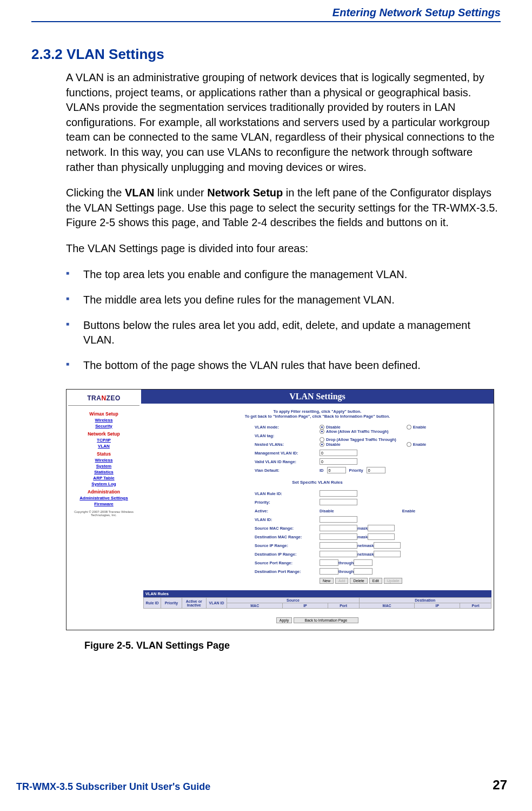 The height and width of the screenshot is (811, 532). What do you see at coordinates (292, 646) in the screenshot?
I see `figure-caption: Figure 2-5. VLAN Settings Page` at bounding box center [292, 646].